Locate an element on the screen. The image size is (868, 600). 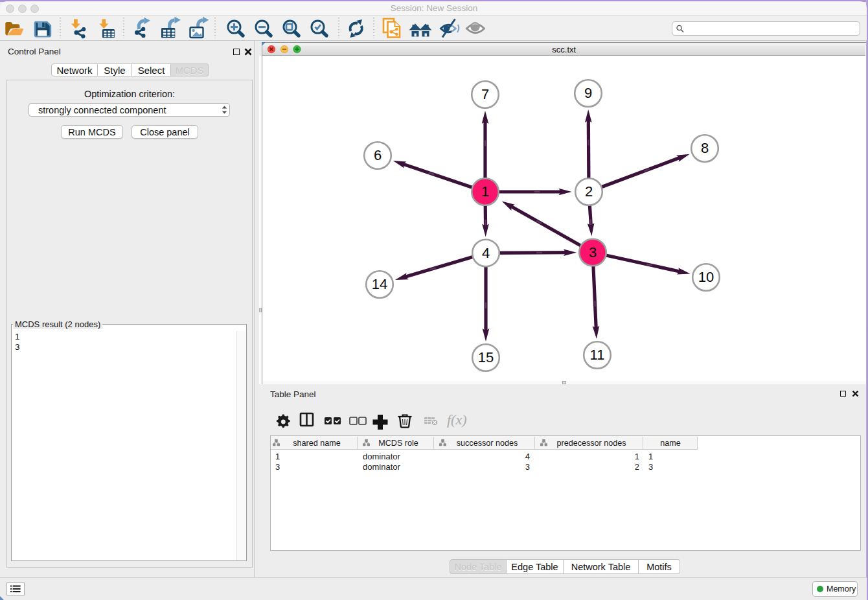
svg-text: 15 is located at coordinates (486, 358).